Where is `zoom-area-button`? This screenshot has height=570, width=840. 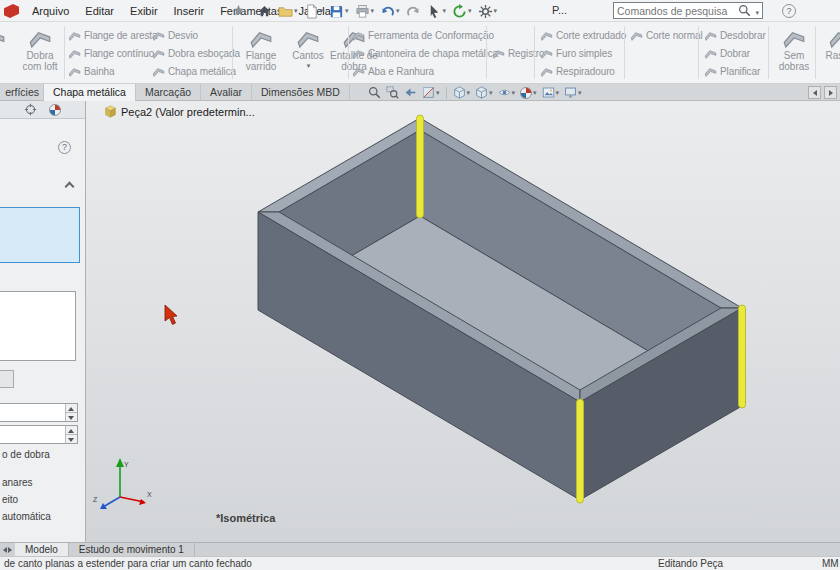
zoom-area-button is located at coordinates (392, 93).